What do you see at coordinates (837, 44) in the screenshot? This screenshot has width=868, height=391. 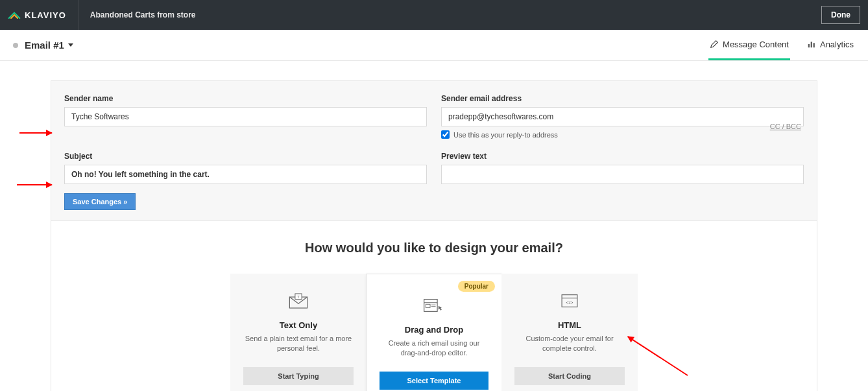 I see `tab-label: Analytics` at bounding box center [837, 44].